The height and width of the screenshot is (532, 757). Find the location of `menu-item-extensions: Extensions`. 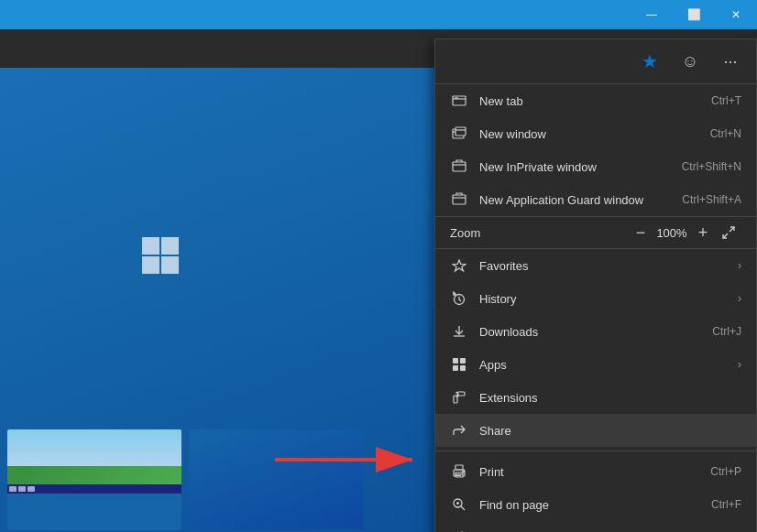

menu-item-extensions: Extensions is located at coordinates (596, 397).